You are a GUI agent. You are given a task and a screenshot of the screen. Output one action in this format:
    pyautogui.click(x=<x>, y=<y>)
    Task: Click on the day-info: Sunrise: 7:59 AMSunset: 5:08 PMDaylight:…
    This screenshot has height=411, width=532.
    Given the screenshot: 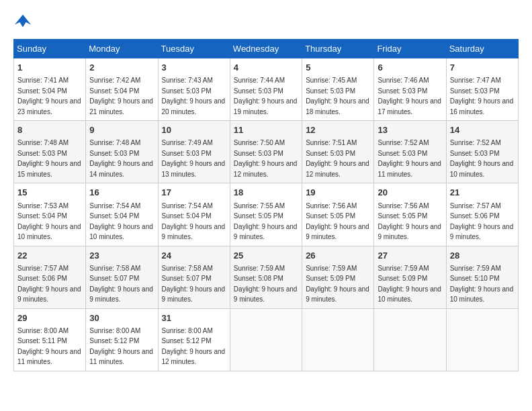 What is the action you would take?
    pyautogui.click(x=266, y=284)
    